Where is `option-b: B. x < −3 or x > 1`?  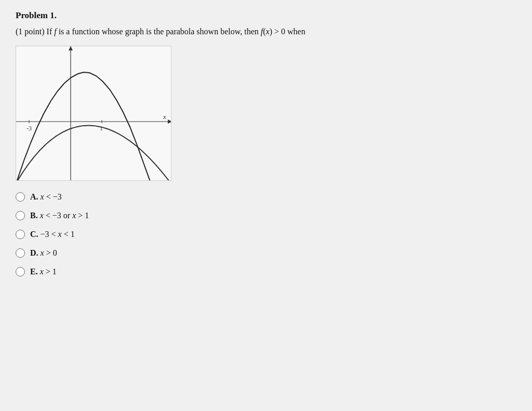 option-b: B. x < −3 or x > 1 is located at coordinates (266, 216).